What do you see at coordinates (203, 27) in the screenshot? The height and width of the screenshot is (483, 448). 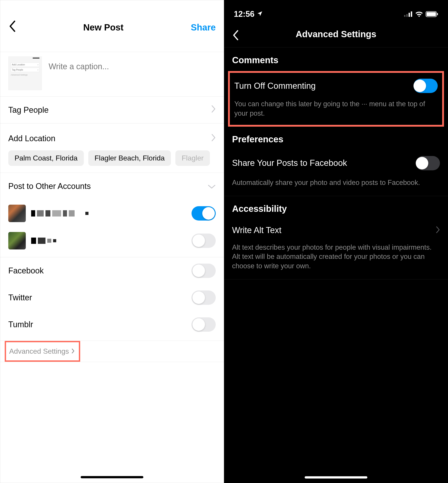 I see `share-button: Share` at bounding box center [203, 27].